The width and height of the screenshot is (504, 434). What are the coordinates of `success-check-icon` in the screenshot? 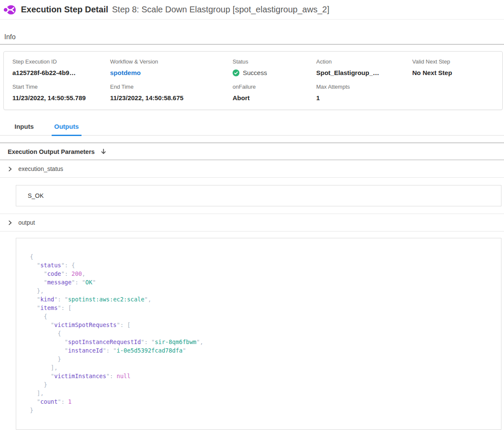 It's located at (236, 73).